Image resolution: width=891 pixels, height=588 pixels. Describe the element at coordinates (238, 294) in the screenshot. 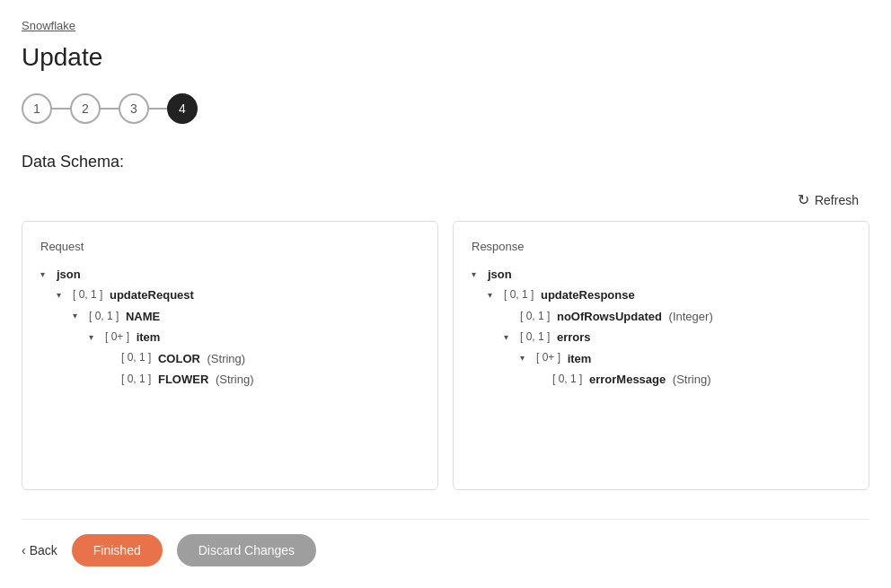

I see `tree-node: ▾ [ 0, 1 ] updateRequest` at that location.